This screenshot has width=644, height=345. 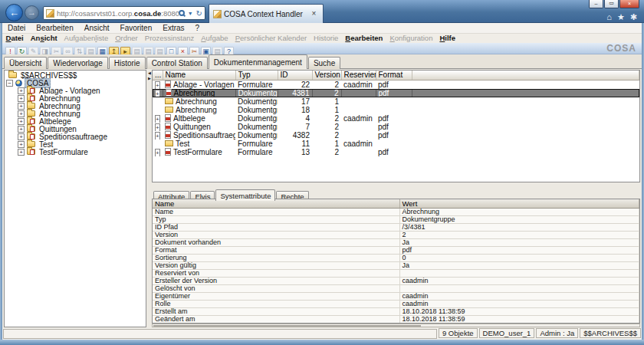 What do you see at coordinates (359, 75) in the screenshot?
I see `column-header-reserviert: Reserviert ...` at bounding box center [359, 75].